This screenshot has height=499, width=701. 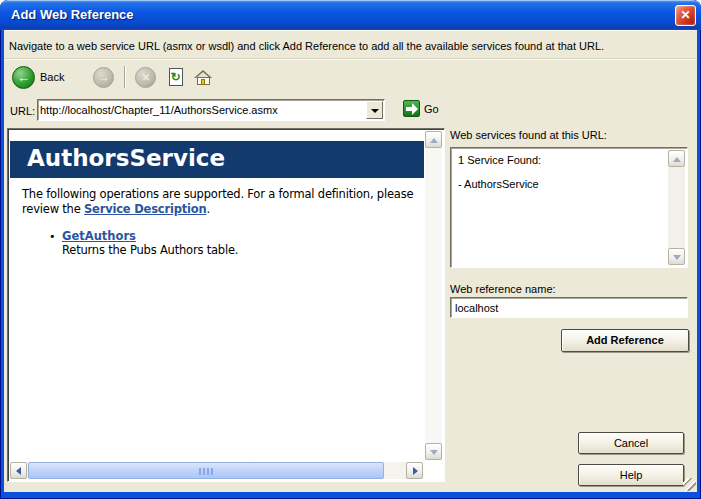 I want to click on scroll-left-button, so click(x=18, y=470).